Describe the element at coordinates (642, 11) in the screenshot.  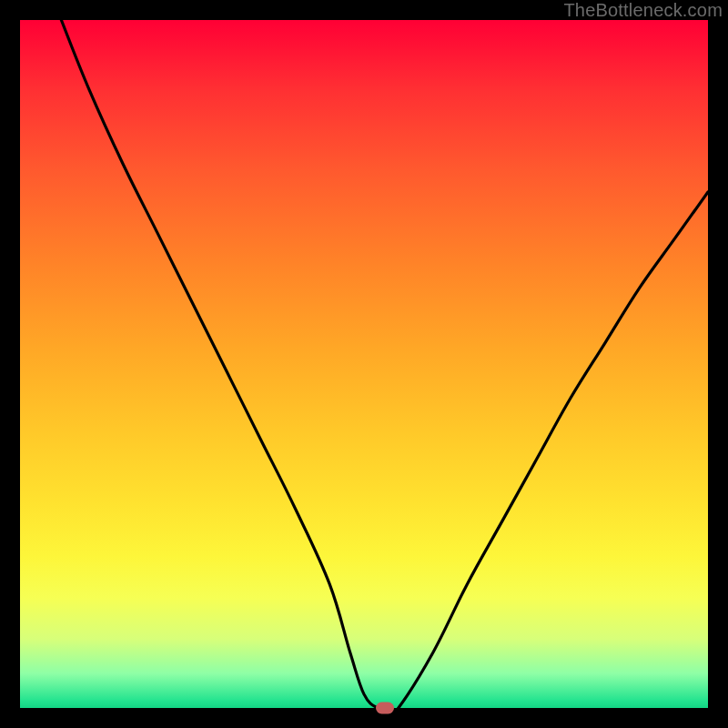
I see `watermark-text: TheBottleneck.com` at that location.